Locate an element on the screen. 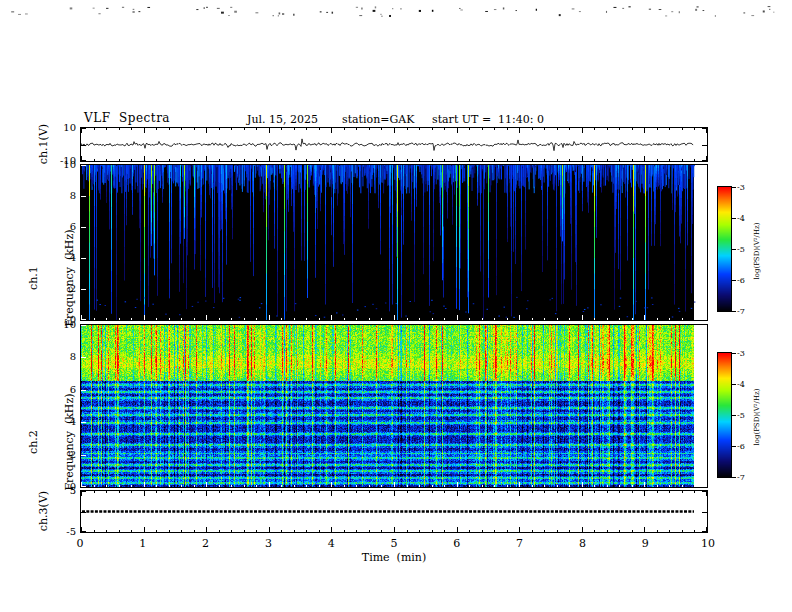 This screenshot has width=792, height=612. x-tick-label: 0 is located at coordinates (80, 544).